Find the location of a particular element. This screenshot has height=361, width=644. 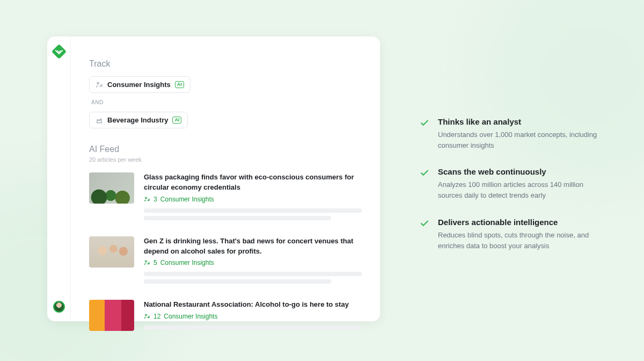

track-chip-beverage-industry: Beverage Industry AI is located at coordinates (138, 120).